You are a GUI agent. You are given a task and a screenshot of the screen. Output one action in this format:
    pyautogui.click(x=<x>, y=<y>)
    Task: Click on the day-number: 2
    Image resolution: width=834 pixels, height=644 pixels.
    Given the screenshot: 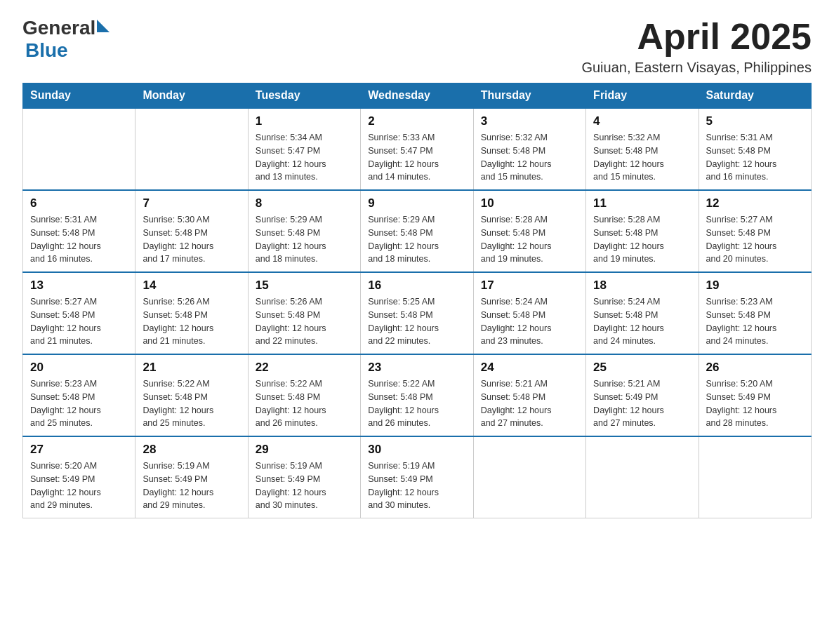 What is the action you would take?
    pyautogui.click(x=417, y=121)
    